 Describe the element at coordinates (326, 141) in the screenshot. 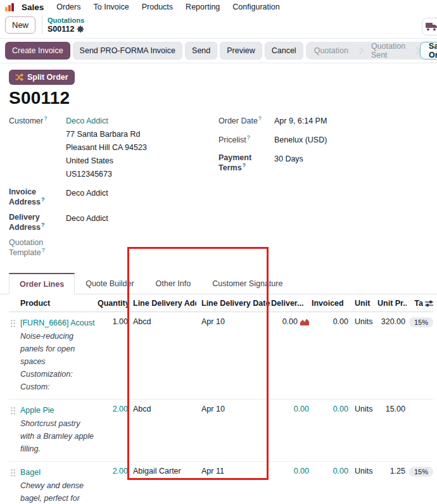

I see `field-pricelist: Pricelist? Benelux (USD)` at that location.